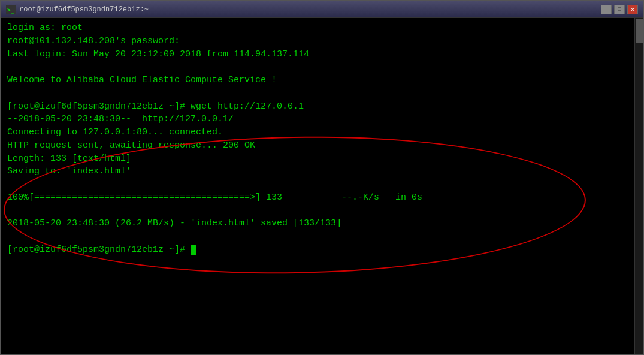 This screenshot has height=355, width=644. What do you see at coordinates (633, 10) in the screenshot?
I see `close-button: ✕` at bounding box center [633, 10].